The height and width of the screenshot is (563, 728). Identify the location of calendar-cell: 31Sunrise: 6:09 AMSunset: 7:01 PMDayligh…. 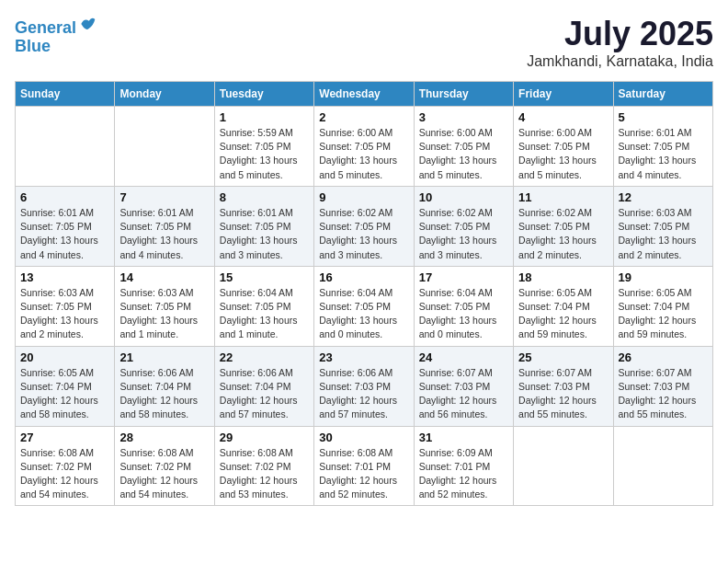
(463, 465).